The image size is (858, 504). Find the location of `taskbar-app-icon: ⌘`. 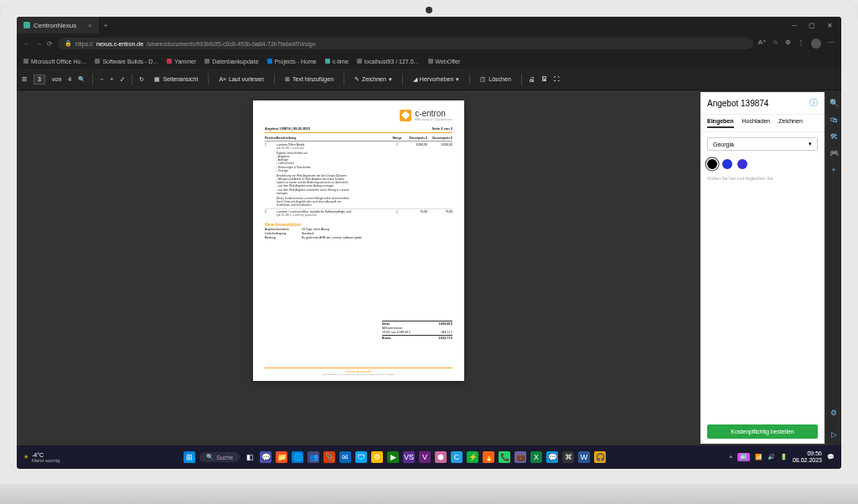

taskbar-app-icon: ⌘ is located at coordinates (568, 457).